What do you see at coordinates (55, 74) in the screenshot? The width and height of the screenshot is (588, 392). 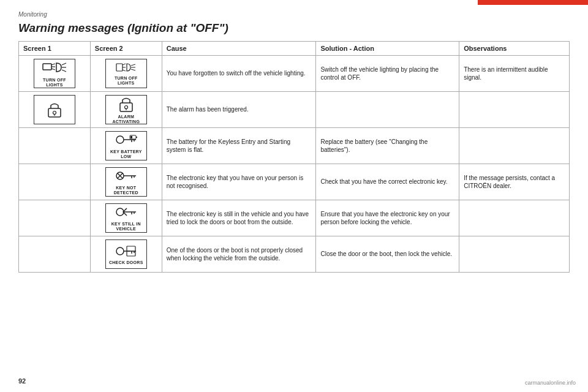 I see `icon-box-turn-off-lights: TURN OFF LIGHTS` at bounding box center [55, 74].